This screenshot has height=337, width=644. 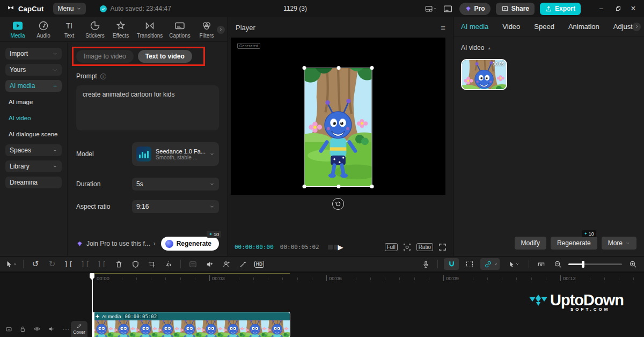 What do you see at coordinates (372, 187) in the screenshot?
I see `resize-handle-br` at bounding box center [372, 187].